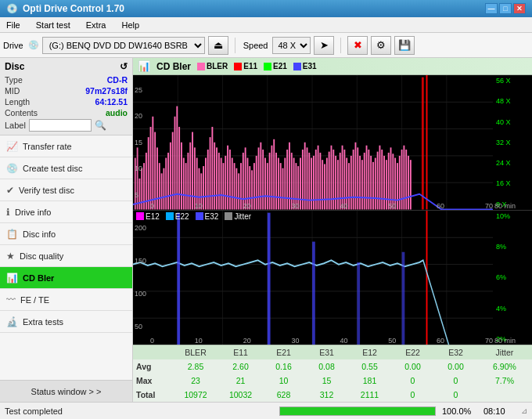  Describe the element at coordinates (381, 45) in the screenshot. I see `settings-button: ⚙` at that location.